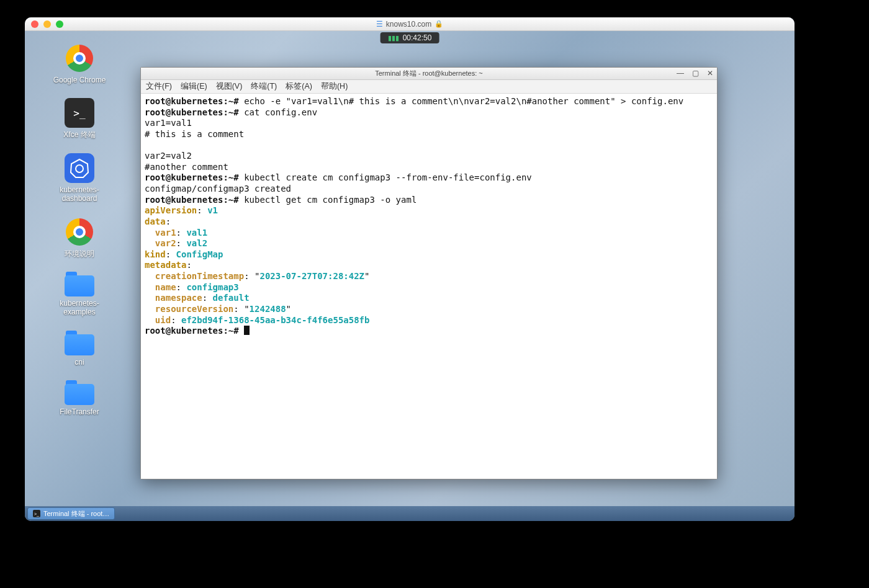  Describe the element at coordinates (276, 320) in the screenshot. I see `yaml-value: ef2bd94f-1368-45aa-b34c-f4f6e55a58fb` at that location.